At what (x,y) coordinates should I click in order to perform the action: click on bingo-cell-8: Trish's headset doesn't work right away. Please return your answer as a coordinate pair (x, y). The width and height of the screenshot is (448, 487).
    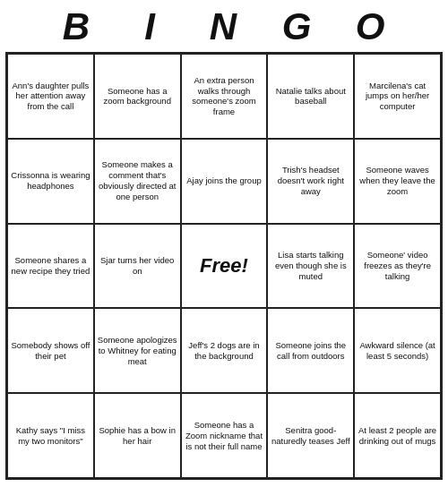
    Looking at the image, I should click on (310, 181).